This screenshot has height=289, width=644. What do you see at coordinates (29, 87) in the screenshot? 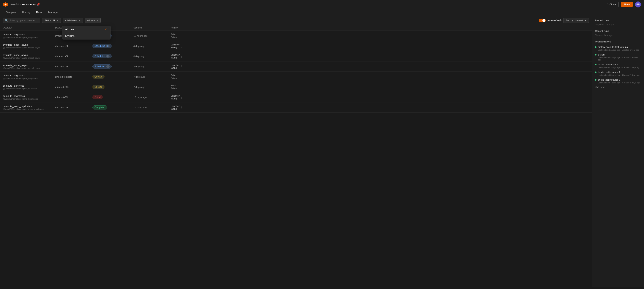
I see `operator-cell: compute_blurriness @voxel51/panels/compu…` at bounding box center [29, 87].